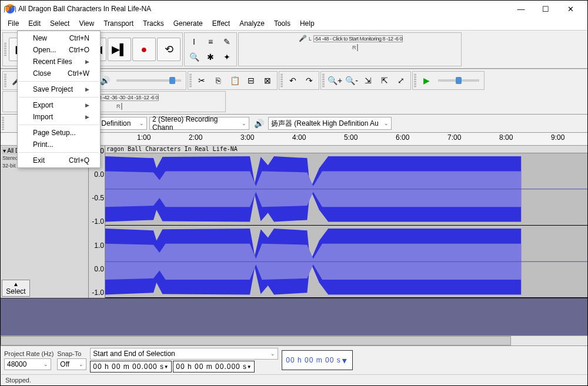 This screenshot has height=386, width=588. Describe the element at coordinates (227, 57) in the screenshot. I see `multi-tool-icon: ✦` at that location.